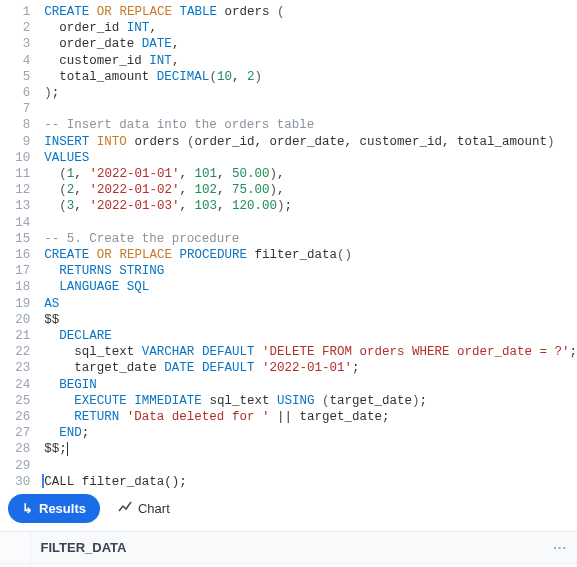 Image resolution: width=577 pixels, height=567 pixels. What do you see at coordinates (310, 61) in the screenshot?
I see `code-line: customer_id INT,` at bounding box center [310, 61].